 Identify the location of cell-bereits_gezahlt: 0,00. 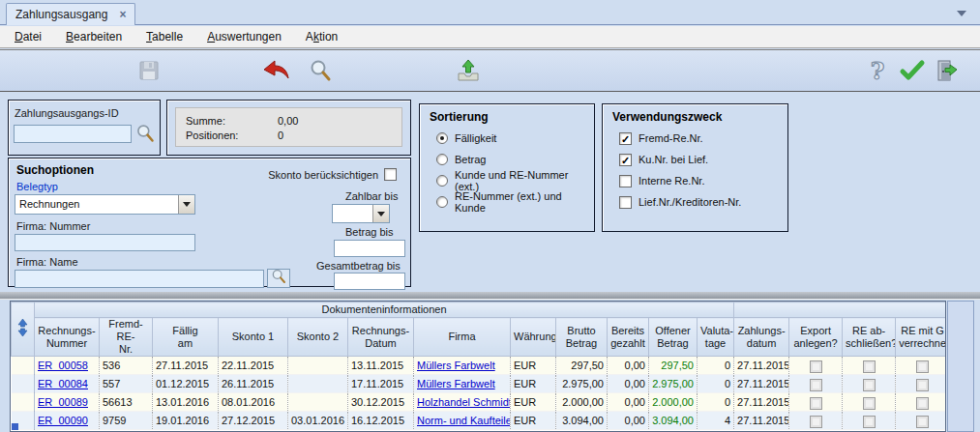
(629, 402).